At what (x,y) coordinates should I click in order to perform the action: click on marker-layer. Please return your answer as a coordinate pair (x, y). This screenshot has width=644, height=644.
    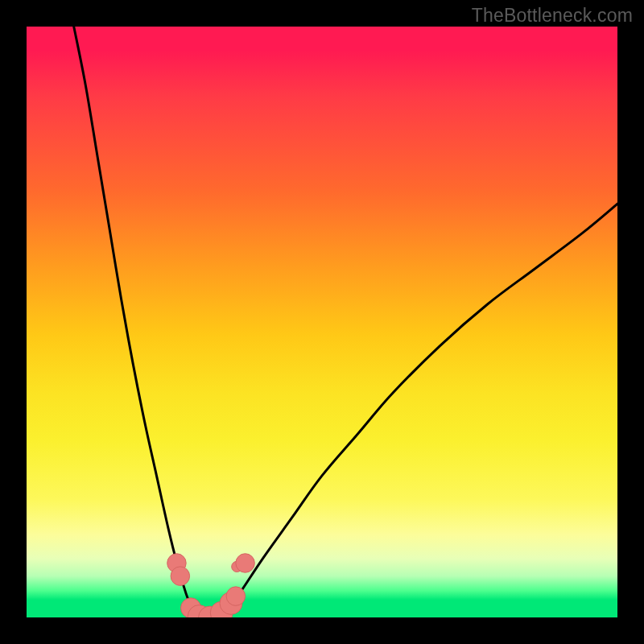
    Looking at the image, I should click on (211, 586).